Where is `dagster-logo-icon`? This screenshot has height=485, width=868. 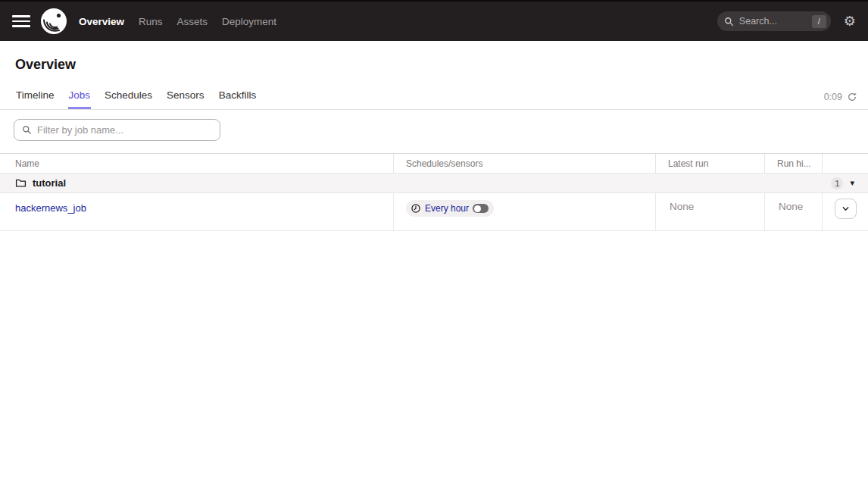 dagster-logo-icon is located at coordinates (54, 21).